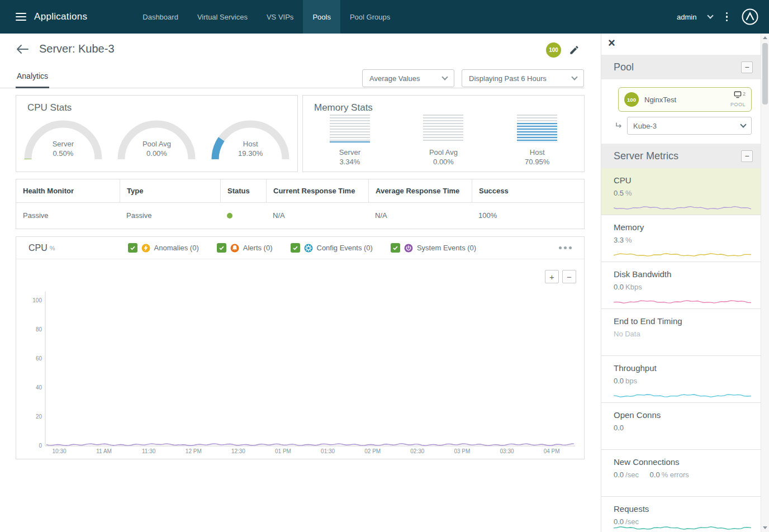 The image size is (769, 532). What do you see at coordinates (146, 248) in the screenshot?
I see `anomaly-icon` at bounding box center [146, 248].